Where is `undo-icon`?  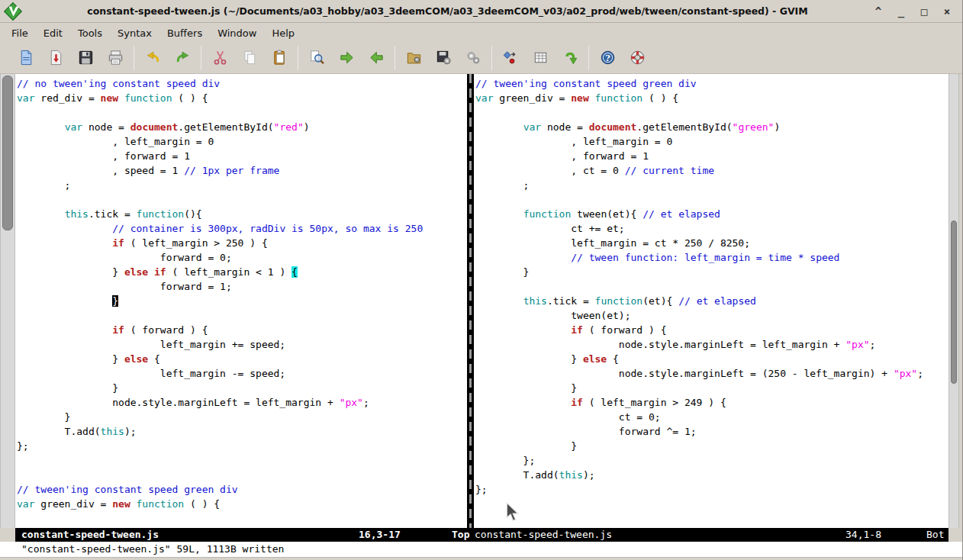
undo-icon is located at coordinates (153, 58).